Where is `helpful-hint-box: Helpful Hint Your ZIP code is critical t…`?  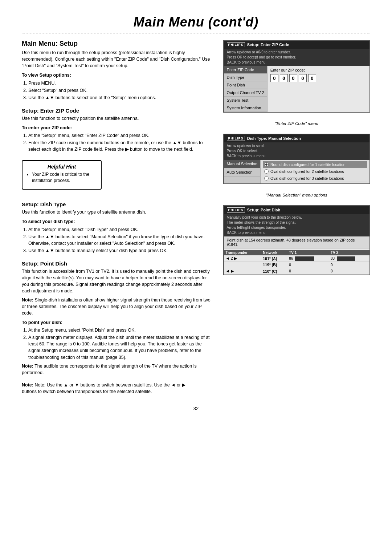
helpful-hint-box: Helpful Hint Your ZIP code is critical t… is located at coordinates (62, 175).